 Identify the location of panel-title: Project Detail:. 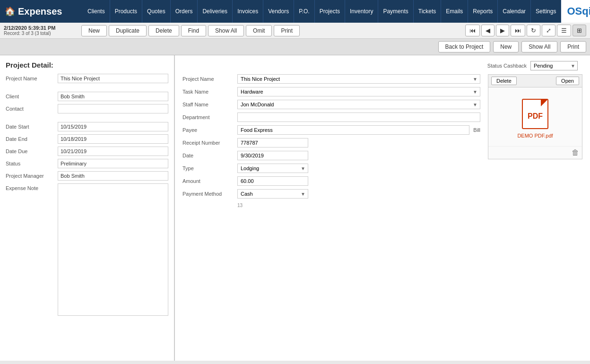
(87, 65).